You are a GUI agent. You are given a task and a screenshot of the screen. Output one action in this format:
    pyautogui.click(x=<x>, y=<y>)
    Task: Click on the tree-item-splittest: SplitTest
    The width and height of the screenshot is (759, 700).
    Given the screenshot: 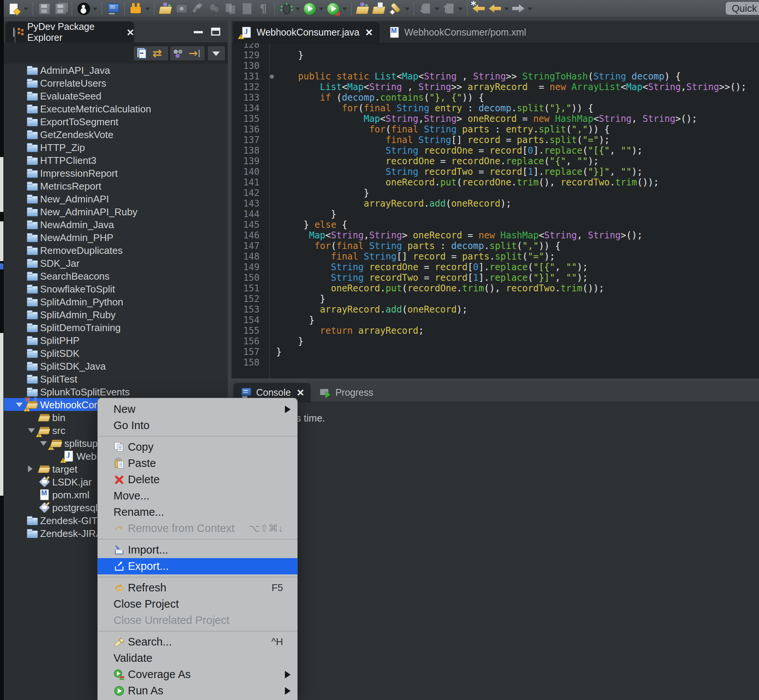 What is the action you would take?
    pyautogui.click(x=116, y=379)
    